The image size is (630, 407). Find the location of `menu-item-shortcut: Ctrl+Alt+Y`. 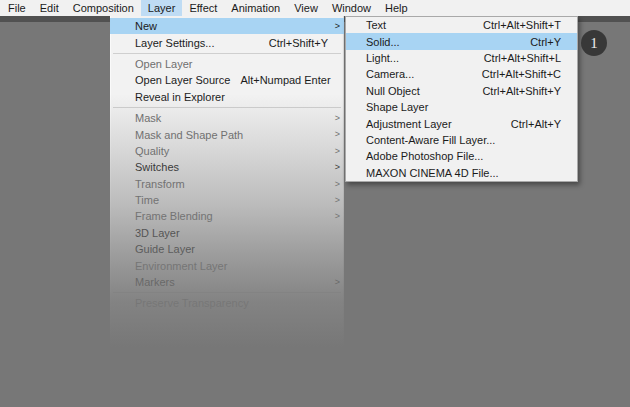

menu-item-shortcut: Ctrl+Alt+Y is located at coordinates (506, 124).